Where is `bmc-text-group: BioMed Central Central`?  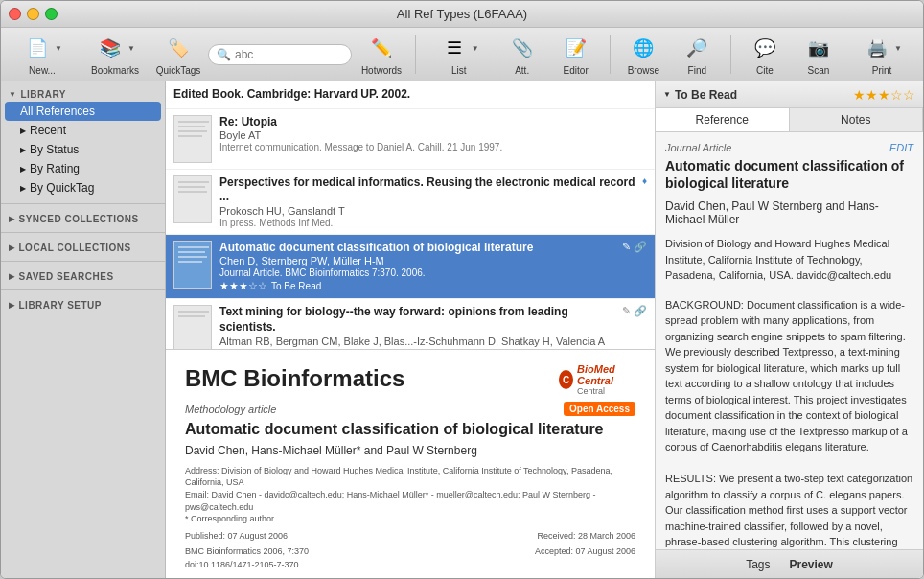
bmc-text-group: BioMed Central Central is located at coordinates (606, 380).